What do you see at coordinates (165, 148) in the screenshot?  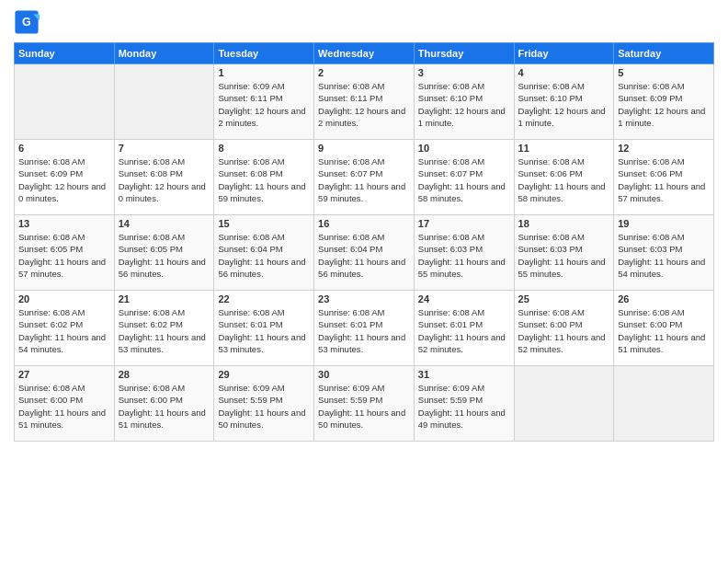 I see `day-number: 7` at bounding box center [165, 148].